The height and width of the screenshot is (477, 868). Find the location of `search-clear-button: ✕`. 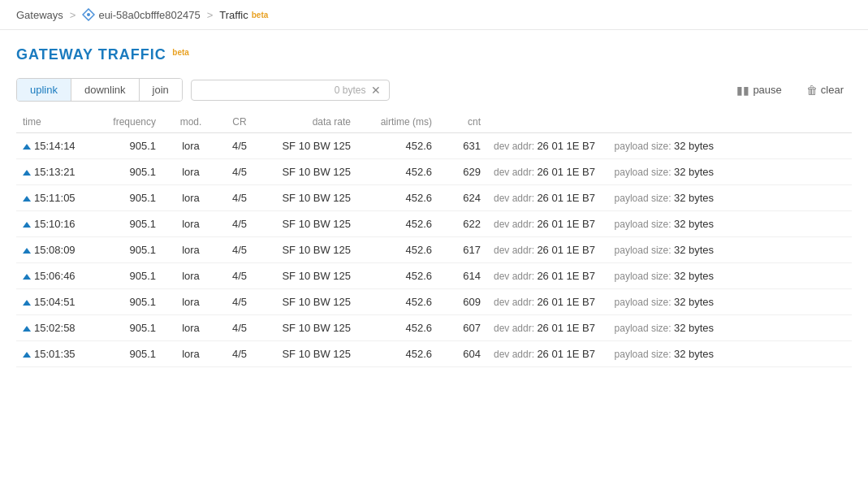

search-clear-button: ✕ is located at coordinates (376, 90).